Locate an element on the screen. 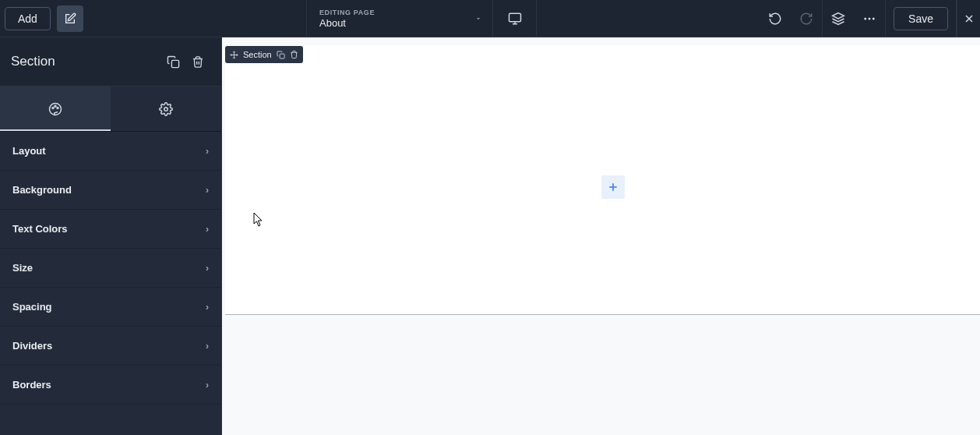 This screenshot has width=980, height=435. more-button is located at coordinates (869, 19).